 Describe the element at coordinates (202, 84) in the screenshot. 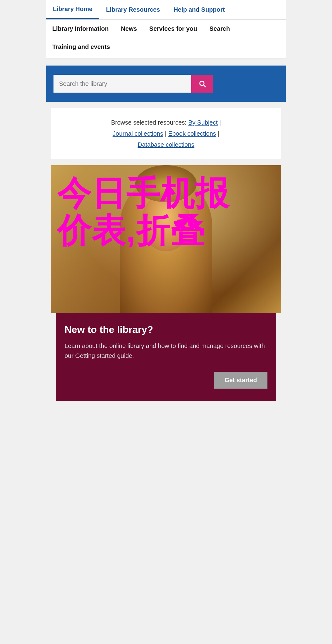

I see `search-button` at that location.